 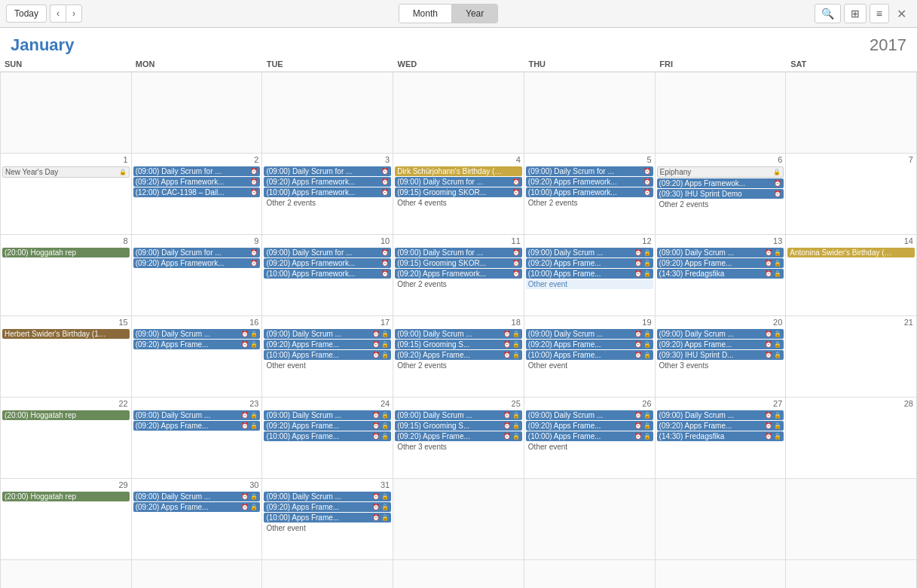 What do you see at coordinates (459, 194) in the screenshot?
I see `calendar-cell: 4Dirk Schürjohann's Birthday (…(09:00) D…` at bounding box center [459, 194].